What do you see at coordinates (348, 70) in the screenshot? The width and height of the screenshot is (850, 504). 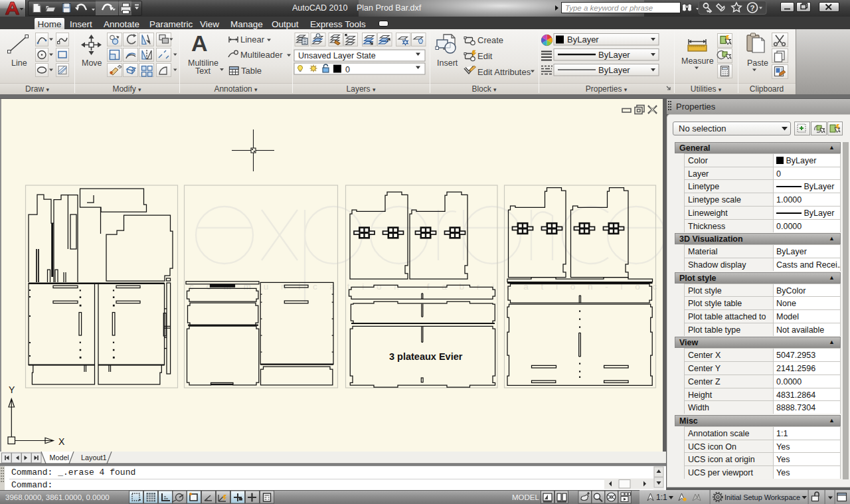 I see `svg-text: 0` at bounding box center [348, 70].